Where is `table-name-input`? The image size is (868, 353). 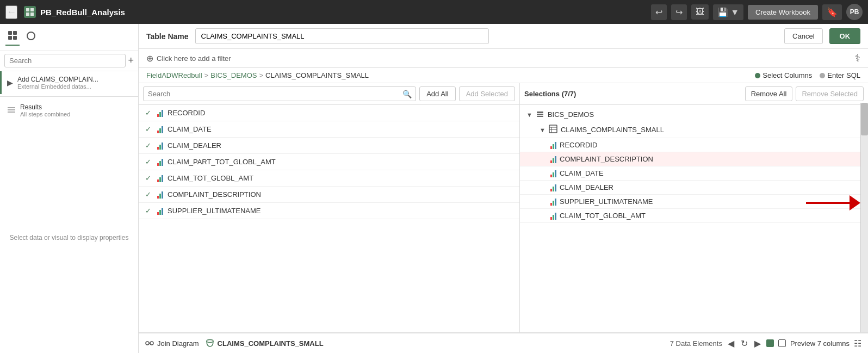 table-name-input is located at coordinates (343, 36).